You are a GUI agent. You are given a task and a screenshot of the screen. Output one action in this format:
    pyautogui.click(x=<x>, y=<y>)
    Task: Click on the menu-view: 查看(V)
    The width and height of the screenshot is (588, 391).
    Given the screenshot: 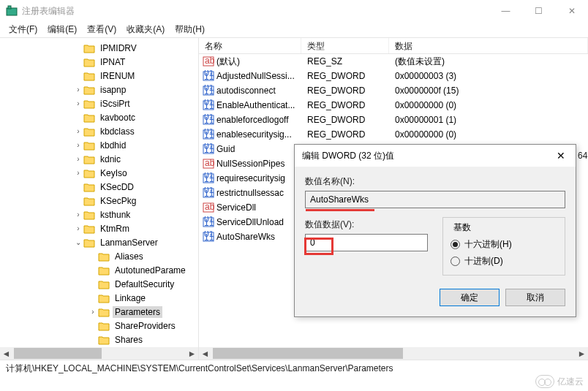 What is the action you would take?
    pyautogui.click(x=102, y=29)
    